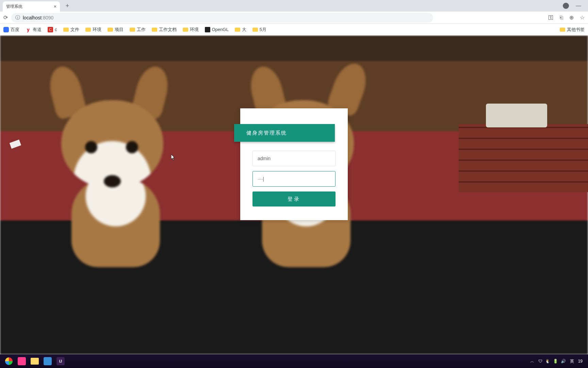  What do you see at coordinates (52, 30) in the screenshot?
I see `bookmark-c: Cc` at bounding box center [52, 30].